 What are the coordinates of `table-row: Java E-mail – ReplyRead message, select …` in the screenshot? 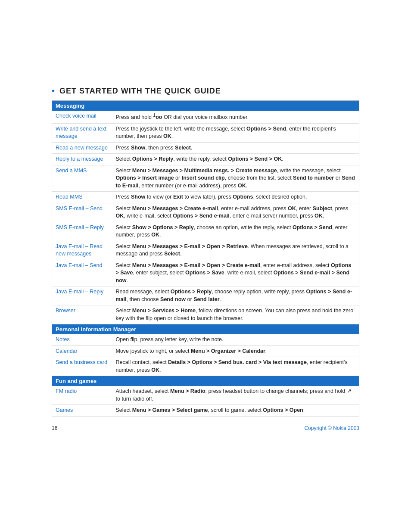 It's located at (206, 296).